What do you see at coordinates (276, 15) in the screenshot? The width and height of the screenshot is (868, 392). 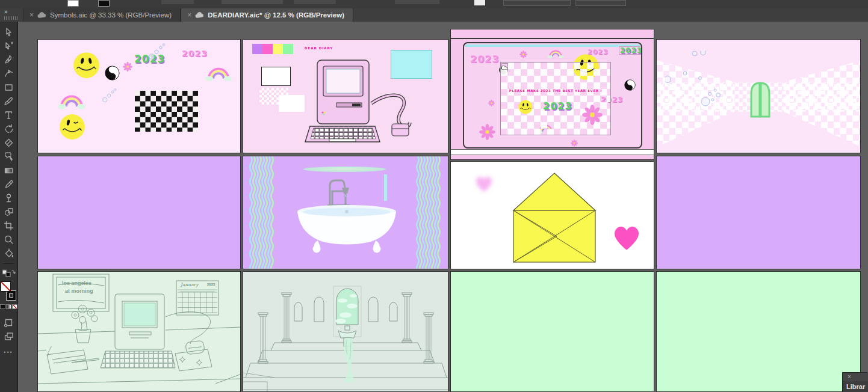 I see `tab-label: DEARDIARY.aic* @ 12.5 % (RGB/Preview)` at bounding box center [276, 15].